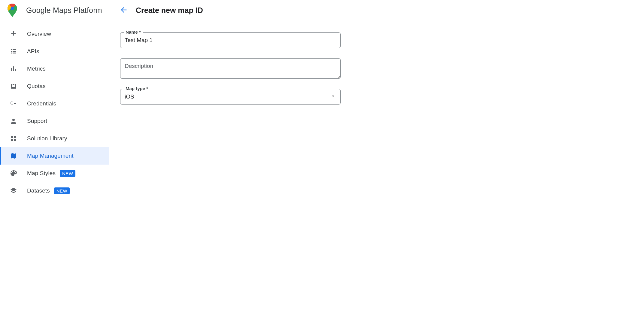 The image size is (644, 328). What do you see at coordinates (36, 69) in the screenshot?
I see `sidebar-item-label: Metrics` at bounding box center [36, 69].